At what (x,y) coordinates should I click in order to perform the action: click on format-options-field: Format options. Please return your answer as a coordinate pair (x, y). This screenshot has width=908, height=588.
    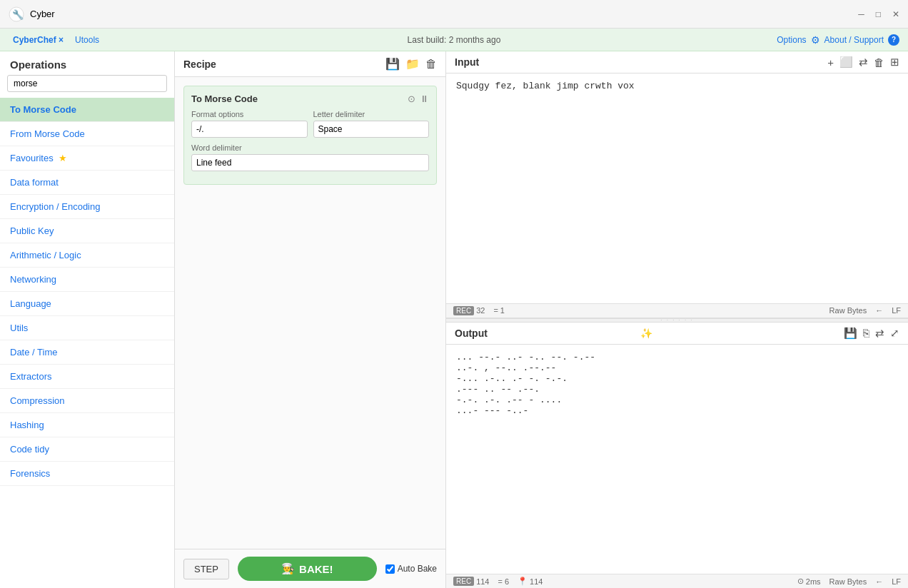
    Looking at the image, I should click on (250, 124).